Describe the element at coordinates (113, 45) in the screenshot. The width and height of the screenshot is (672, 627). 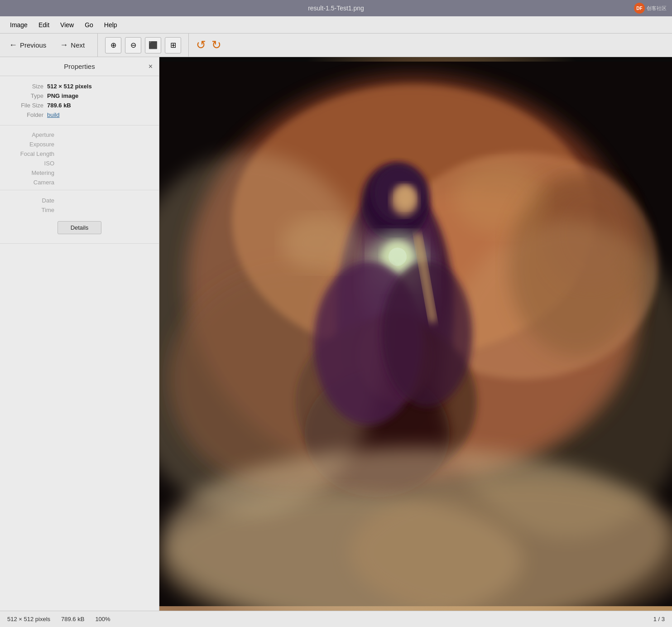
I see `zoom-in-icon: ⊕` at that location.